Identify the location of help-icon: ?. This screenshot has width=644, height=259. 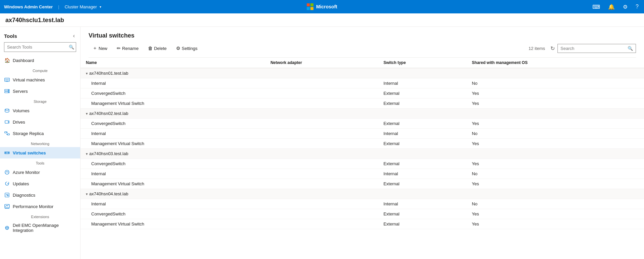
(637, 7).